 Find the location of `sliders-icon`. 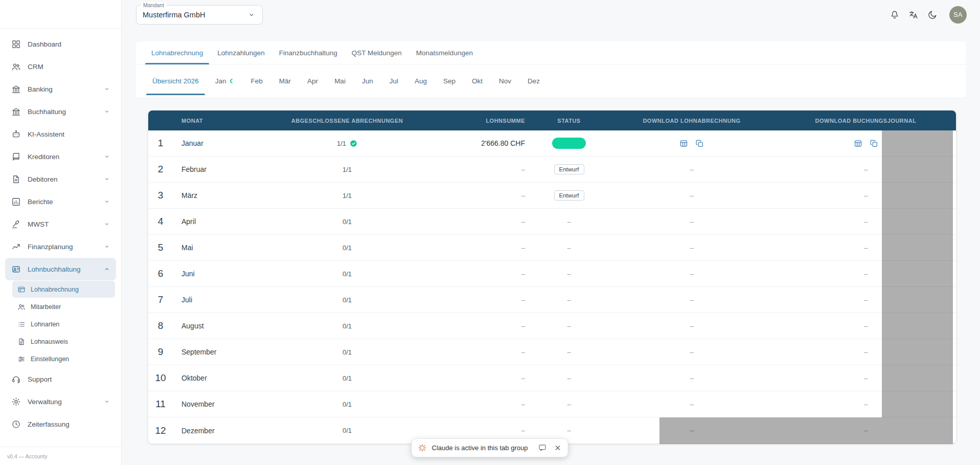

sliders-icon is located at coordinates (21, 359).